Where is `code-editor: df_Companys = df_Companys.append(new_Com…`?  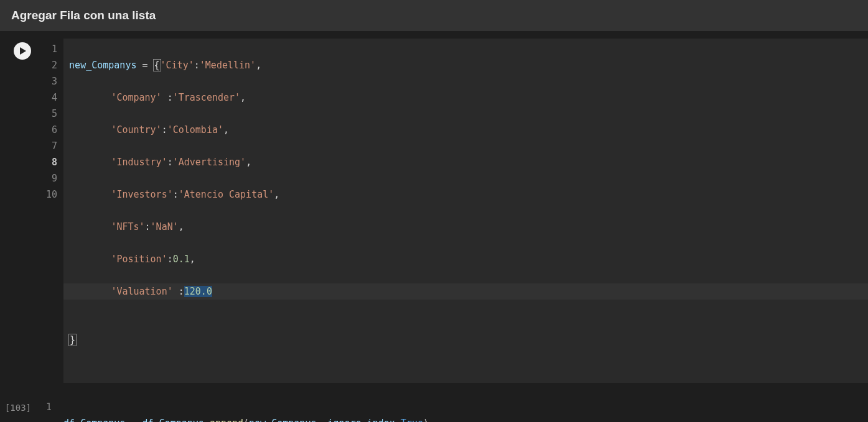 code-editor: df_Companys = df_Companys.append(new_Com… is located at coordinates (463, 409).